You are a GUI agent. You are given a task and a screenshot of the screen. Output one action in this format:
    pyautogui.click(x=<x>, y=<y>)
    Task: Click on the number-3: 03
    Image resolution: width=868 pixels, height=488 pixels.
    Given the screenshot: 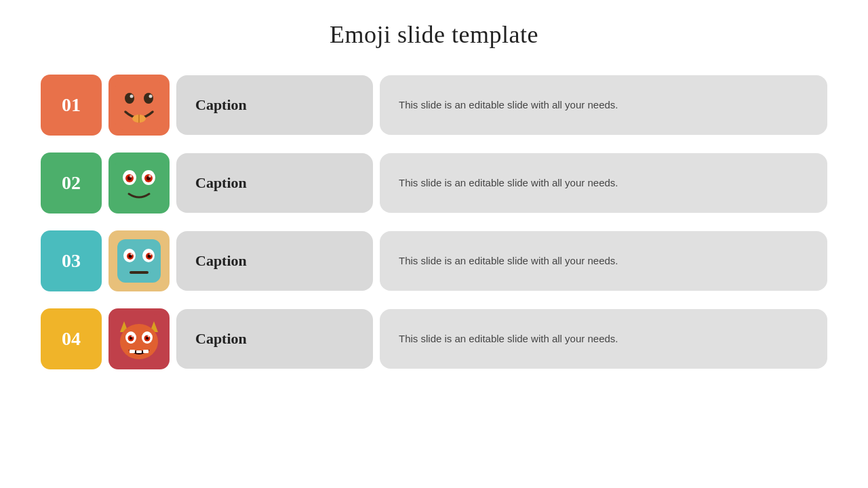 What is the action you would take?
    pyautogui.click(x=71, y=261)
    